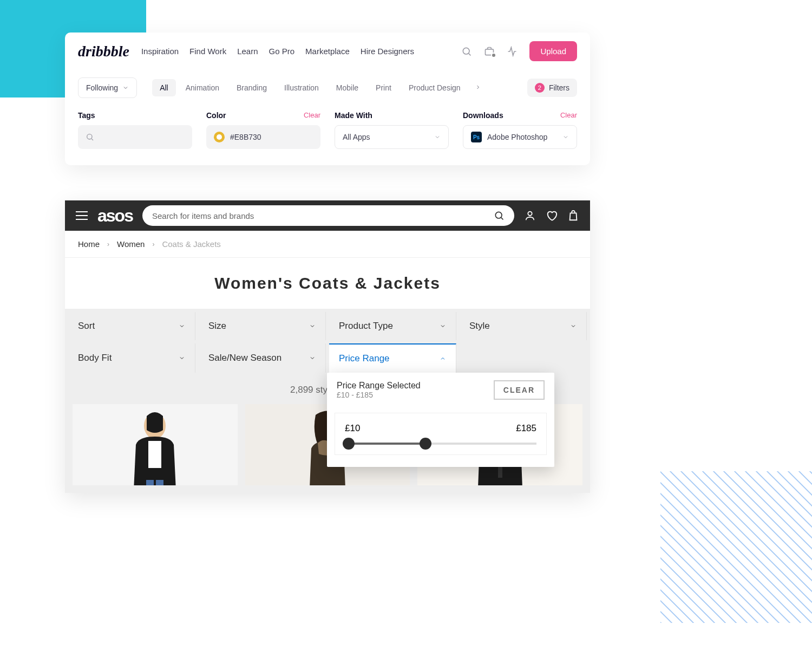 The image size is (812, 650). Describe the element at coordinates (392, 137) in the screenshot. I see `madewith-select: All Apps` at that location.